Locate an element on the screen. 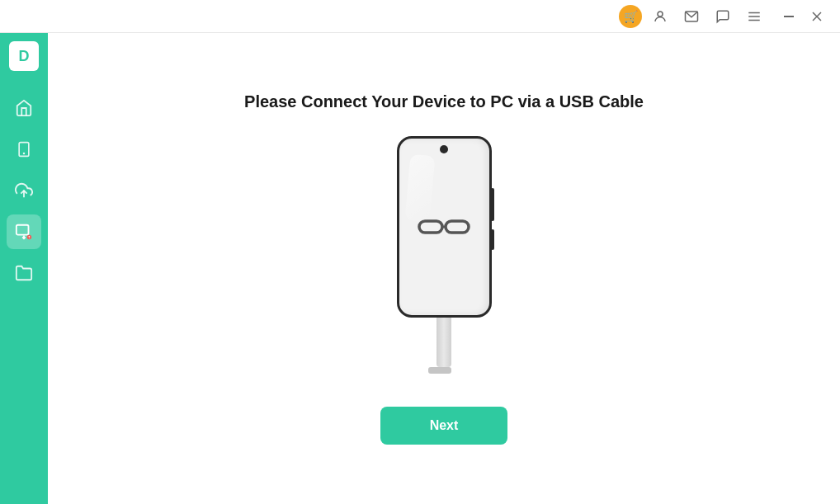 The width and height of the screenshot is (840, 504). sidebar-item-home is located at coordinates (24, 108).